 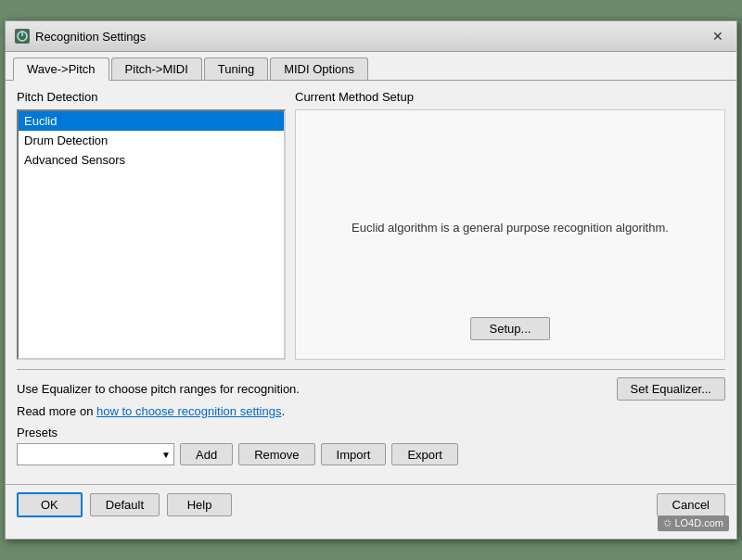 I want to click on setup-button: Setup..., so click(x=510, y=328).